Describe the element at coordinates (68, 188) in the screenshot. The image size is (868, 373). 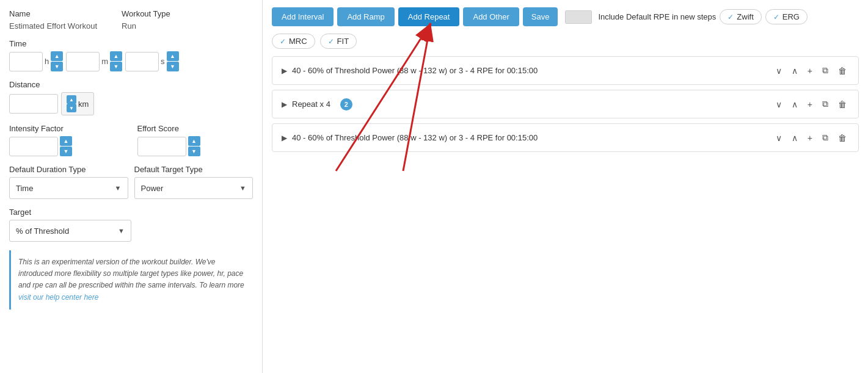
I see `duration-type-select: Time ▼` at that location.